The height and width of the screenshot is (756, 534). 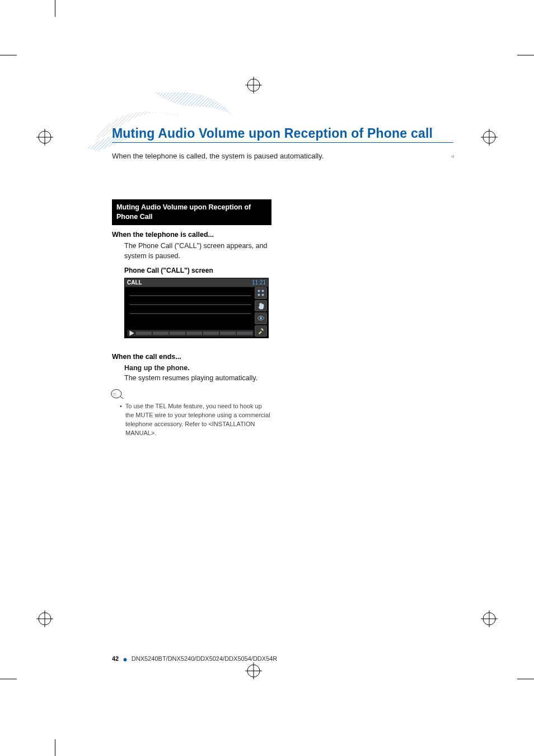 What do you see at coordinates (261, 306) in the screenshot?
I see `hand-icon` at bounding box center [261, 306].